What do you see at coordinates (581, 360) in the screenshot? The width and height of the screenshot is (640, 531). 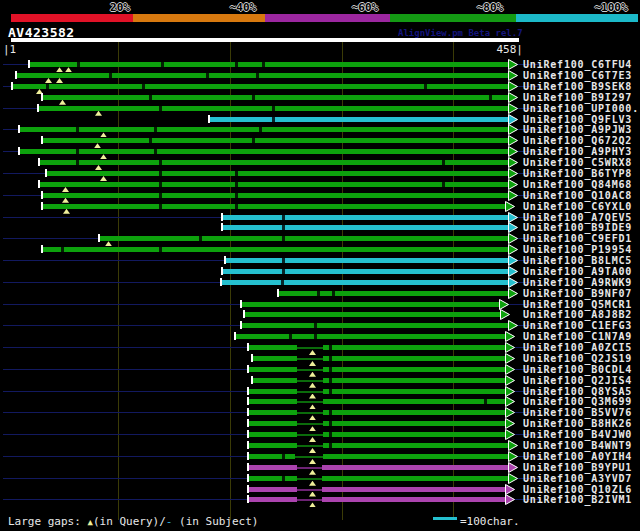 I see `hit-label: UniRef100_Q2JS19` at bounding box center [581, 360].